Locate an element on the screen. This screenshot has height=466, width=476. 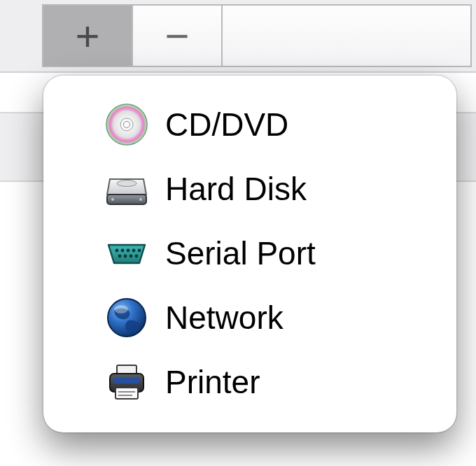
menu-item-serial-port: Serial Port is located at coordinates (251, 253).